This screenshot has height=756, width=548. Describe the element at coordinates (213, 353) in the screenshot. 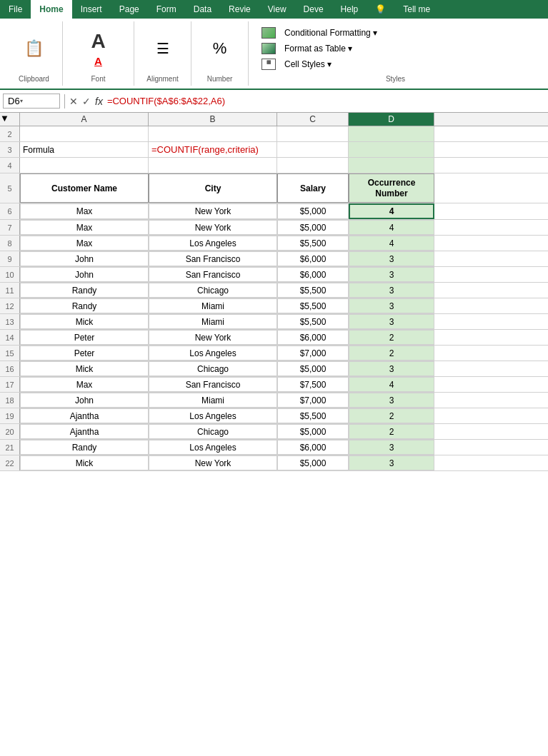

I see `cell-b15: Los Angeles` at that location.